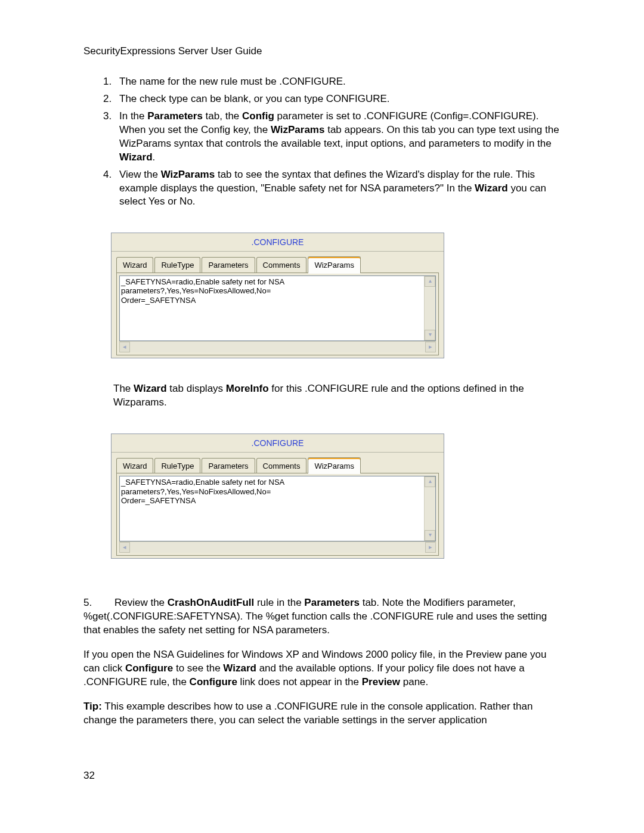 The height and width of the screenshot is (833, 644). I want to click on list-item: The name for the new rule must be .CONFI…, so click(339, 82).